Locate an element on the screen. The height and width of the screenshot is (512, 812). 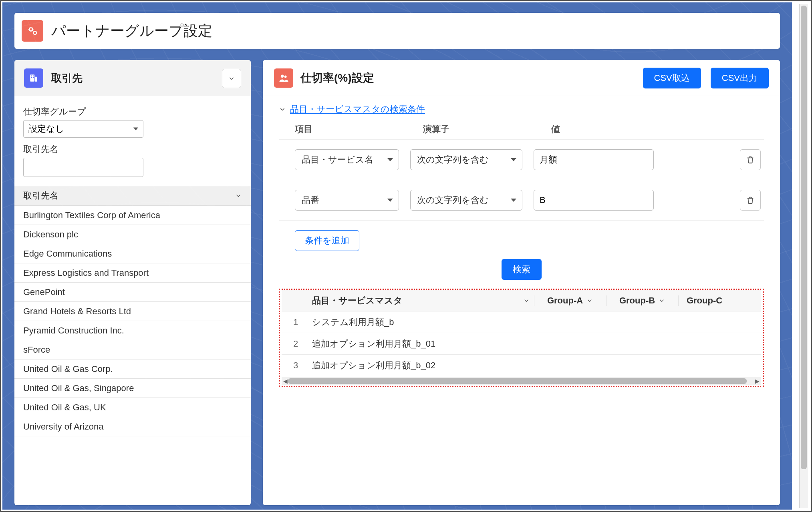
rate-title: 仕切率(%)設定 is located at coordinates (337, 78).